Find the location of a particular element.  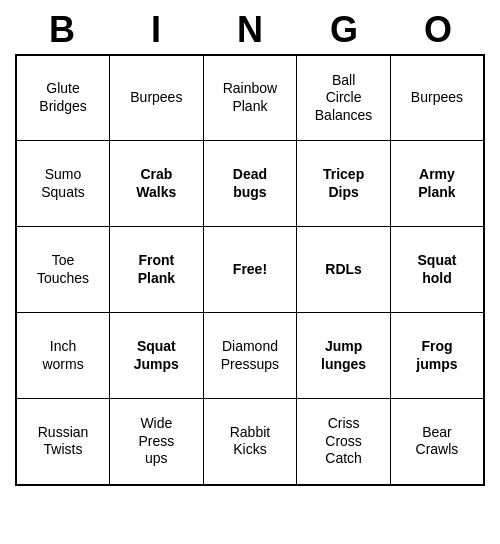

grid-cell-r3c2: DiamondPressups is located at coordinates (250, 356).